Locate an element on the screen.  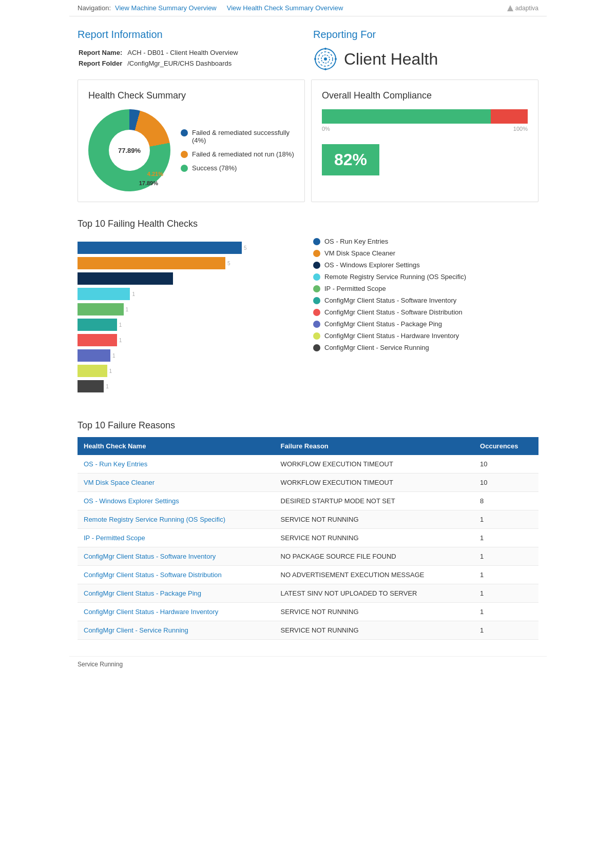
legend-item-orange: Failed & remediated not run (18%) is located at coordinates (237, 154).